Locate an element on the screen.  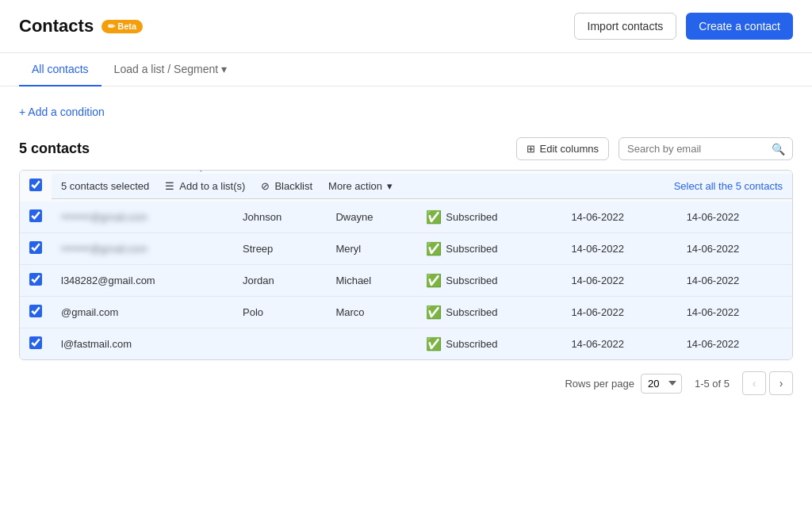
page-header: Contacts ✏ Beta Import contacts Create a… is located at coordinates (406, 27).